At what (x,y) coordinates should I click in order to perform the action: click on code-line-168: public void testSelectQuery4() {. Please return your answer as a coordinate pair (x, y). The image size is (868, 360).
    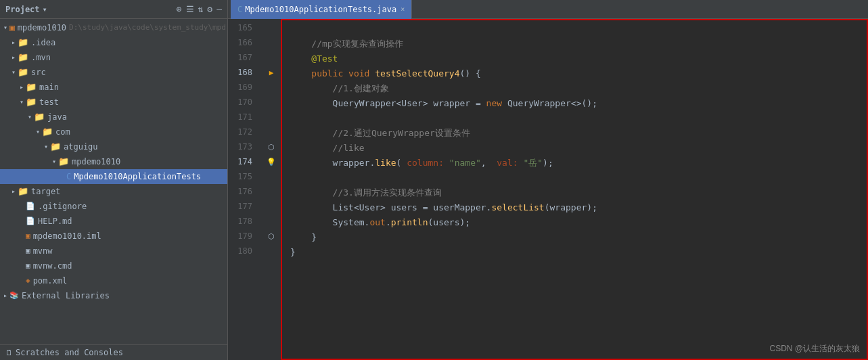
    Looking at the image, I should click on (578, 74).